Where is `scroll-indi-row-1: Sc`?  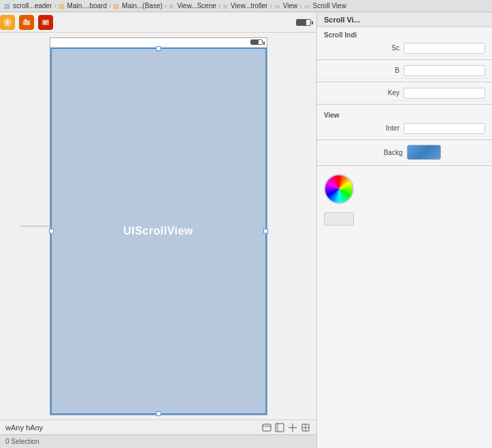
scroll-indi-row-1: Sc is located at coordinates (404, 48).